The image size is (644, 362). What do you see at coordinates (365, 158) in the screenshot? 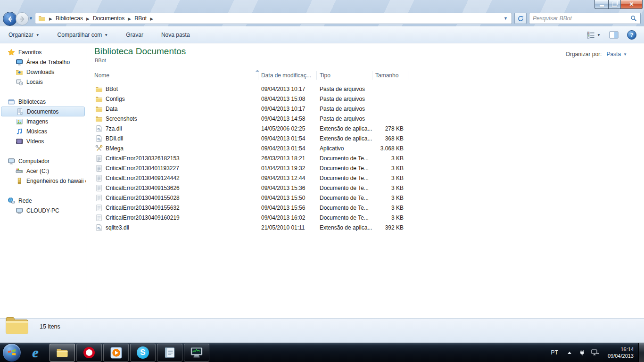
I see `table-row: CriticalError20130326182153 26/03/2013 1…` at bounding box center [365, 158].